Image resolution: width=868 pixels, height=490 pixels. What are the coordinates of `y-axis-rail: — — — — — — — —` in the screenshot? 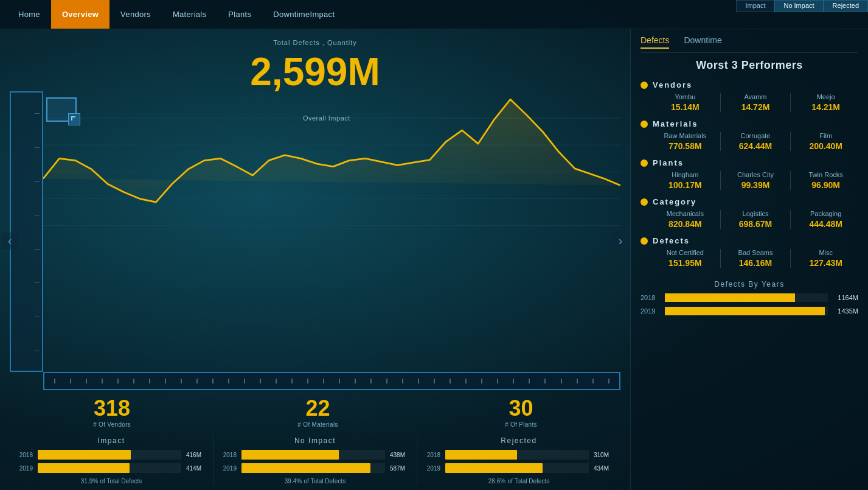 It's located at (27, 231).